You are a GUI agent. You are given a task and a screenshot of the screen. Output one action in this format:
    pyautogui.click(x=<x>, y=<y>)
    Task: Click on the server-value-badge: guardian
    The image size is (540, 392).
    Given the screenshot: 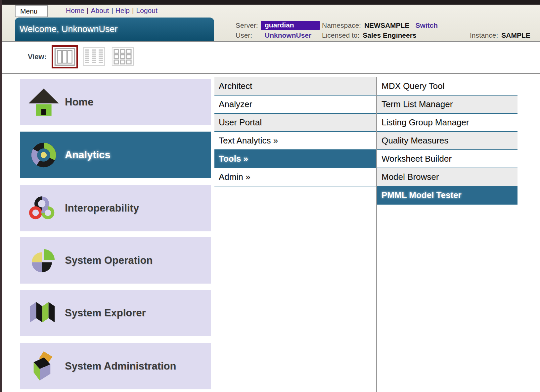 What is the action you would take?
    pyautogui.click(x=291, y=25)
    